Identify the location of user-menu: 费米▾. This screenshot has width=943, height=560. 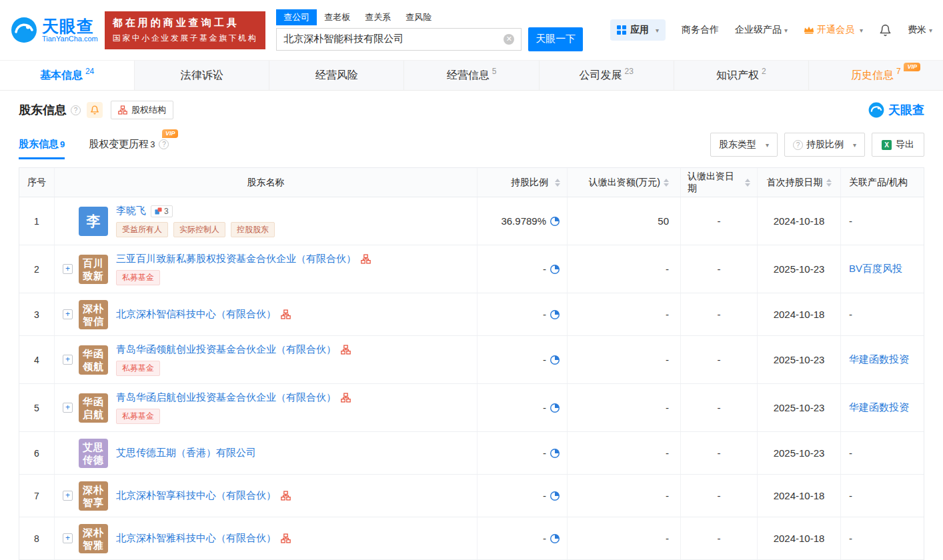
(920, 30).